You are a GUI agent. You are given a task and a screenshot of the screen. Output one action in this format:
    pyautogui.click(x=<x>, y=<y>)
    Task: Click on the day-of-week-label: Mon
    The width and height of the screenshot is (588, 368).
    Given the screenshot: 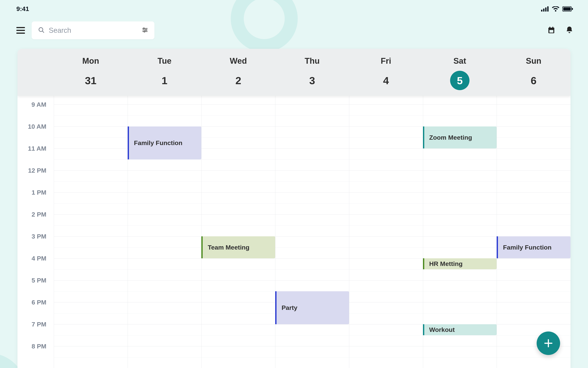 What is the action you would take?
    pyautogui.click(x=91, y=61)
    